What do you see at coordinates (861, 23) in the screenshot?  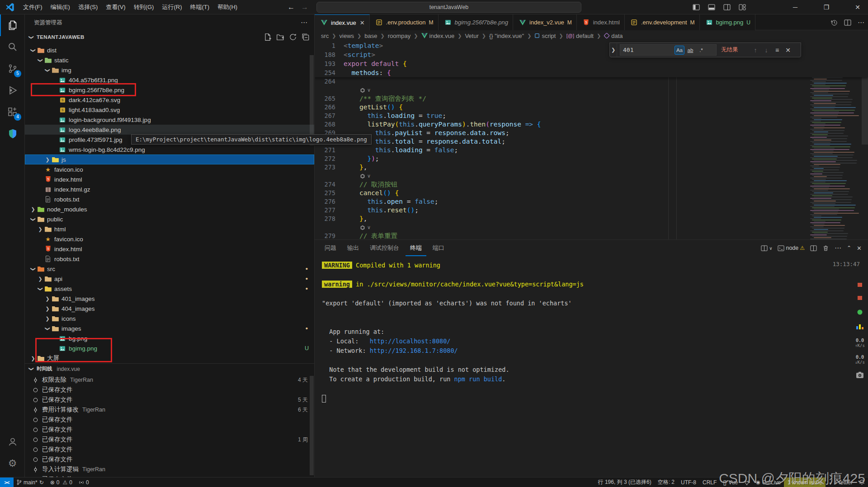 I see `editor-more-actions-icon: ⋯` at bounding box center [861, 23].